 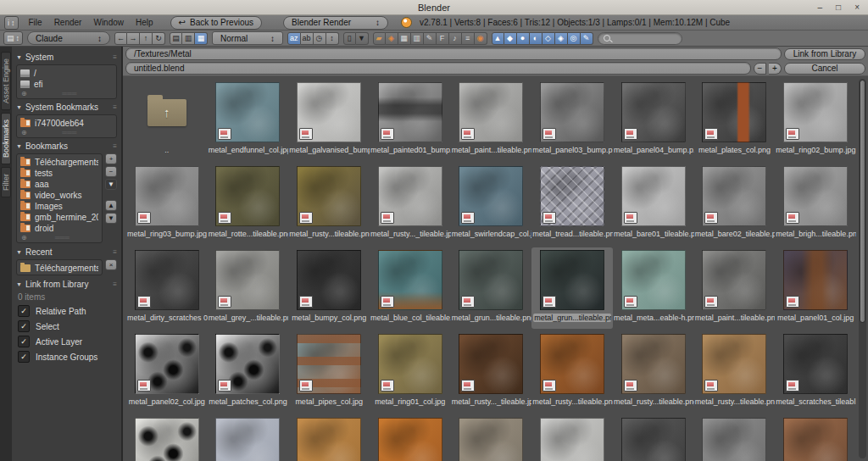 What do you see at coordinates (69, 38) in the screenshot?
I see `asset-engine-select: Claude ↕` at bounding box center [69, 38].